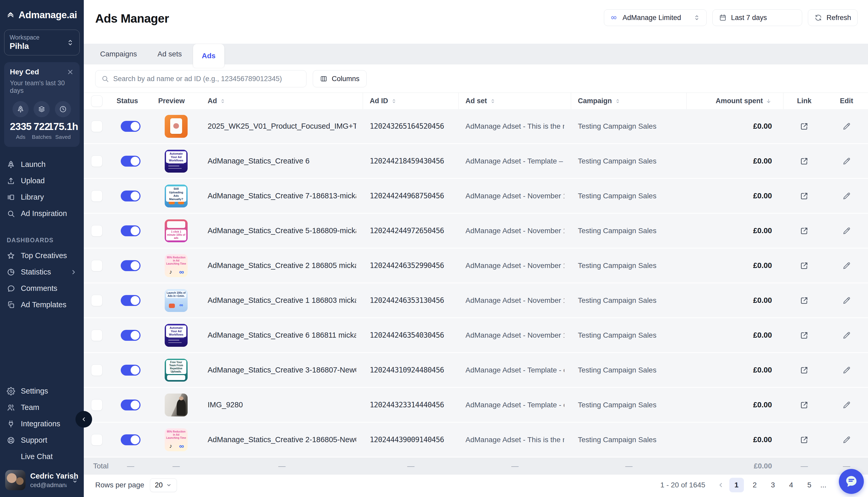 The width and height of the screenshot is (868, 497). What do you see at coordinates (176, 231) in the screenshot?
I see `ad-preview-thumbnail: 1 click 1 minute 100s of ads` at bounding box center [176, 231].